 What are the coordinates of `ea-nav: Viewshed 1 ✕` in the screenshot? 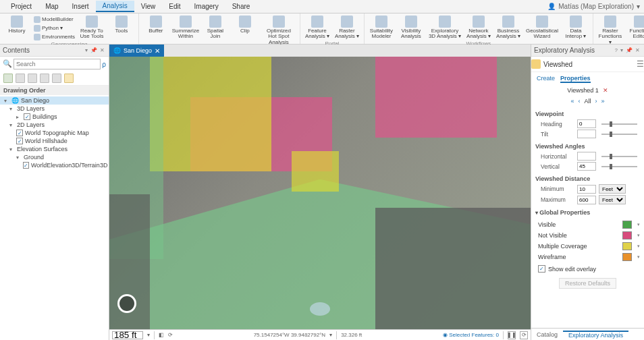 It's located at (587, 92).